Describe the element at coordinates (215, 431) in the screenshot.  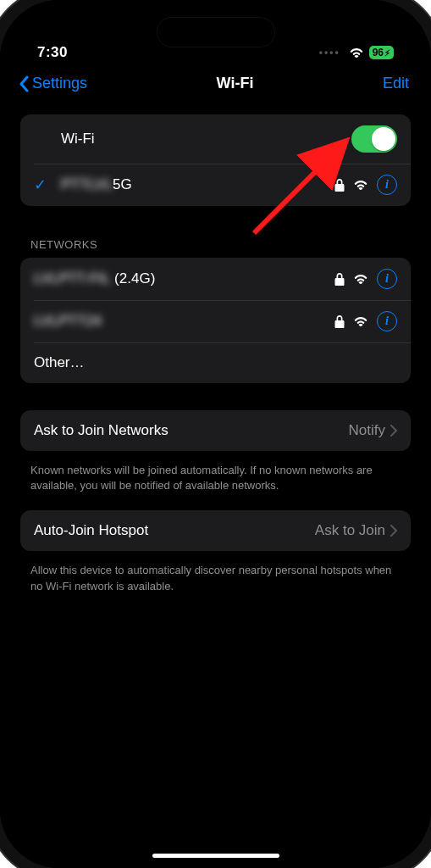
I see `ask-to-join-group: Ask to Join Networks Notify` at that location.